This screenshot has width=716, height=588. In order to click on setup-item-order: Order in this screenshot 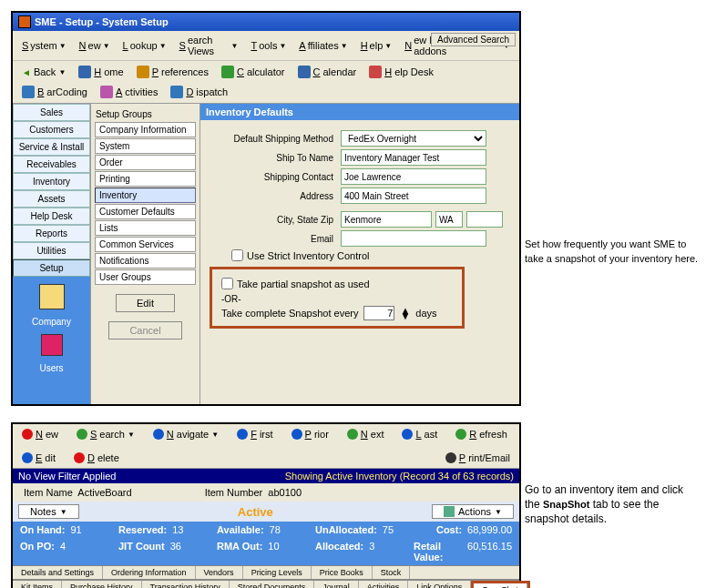, I will do `click(146, 162)`.